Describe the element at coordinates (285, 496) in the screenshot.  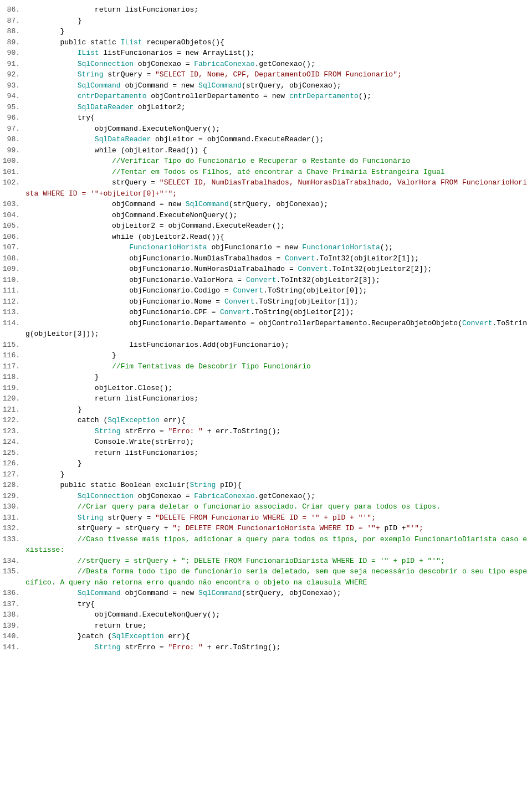
I see `code-segment: .getConexao();` at that location.